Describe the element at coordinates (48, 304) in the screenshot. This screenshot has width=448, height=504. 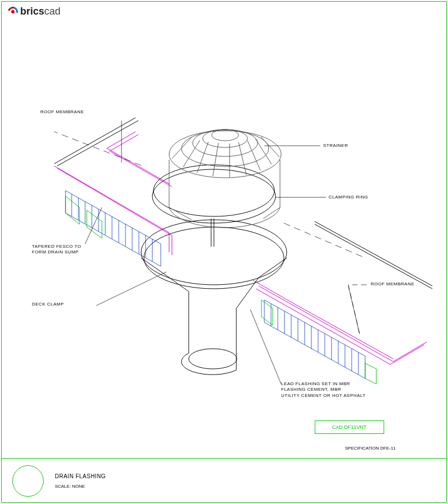
I see `callout-deck-clamp: DECK CLAMP` at that location.